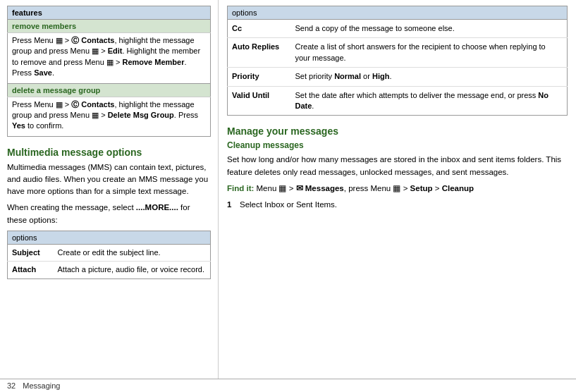 Image resolution: width=576 pixels, height=392 pixels. What do you see at coordinates (259, 53) in the screenshot?
I see `auto-replies-label: Auto Replies` at bounding box center [259, 53].